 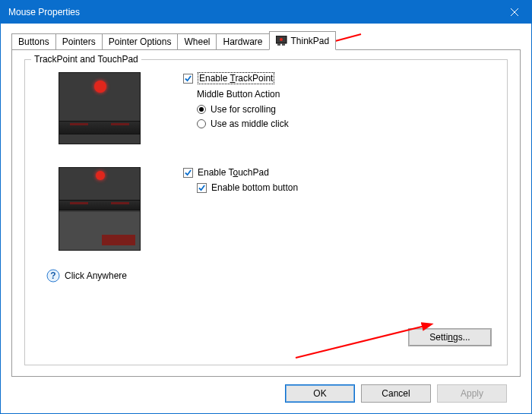 What do you see at coordinates (53, 276) in the screenshot?
I see `help-icon: ?` at bounding box center [53, 276].